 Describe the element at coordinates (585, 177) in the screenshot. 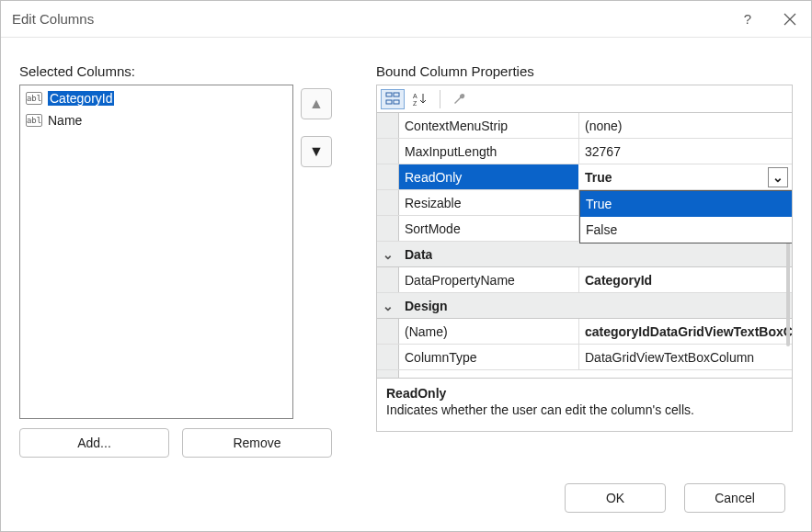

I see `property-row-readonly: ReadOnly True ⌄` at that location.